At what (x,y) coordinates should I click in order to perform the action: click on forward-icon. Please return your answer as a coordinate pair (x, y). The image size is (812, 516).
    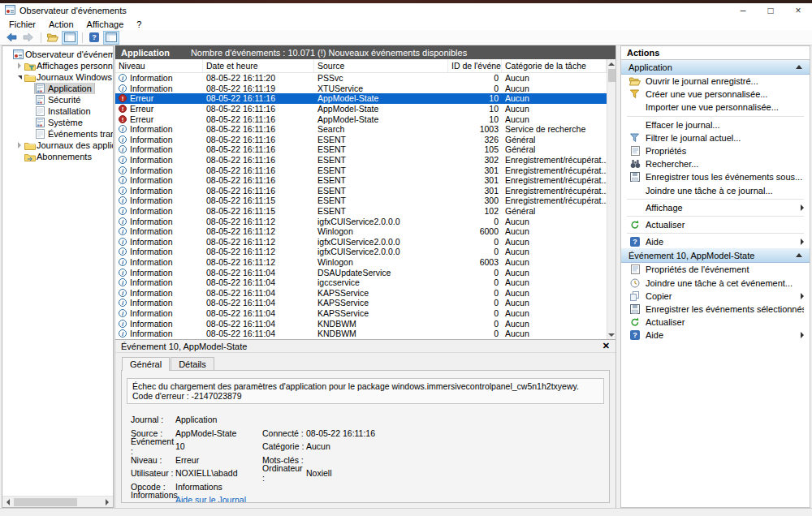
    Looking at the image, I should click on (28, 37).